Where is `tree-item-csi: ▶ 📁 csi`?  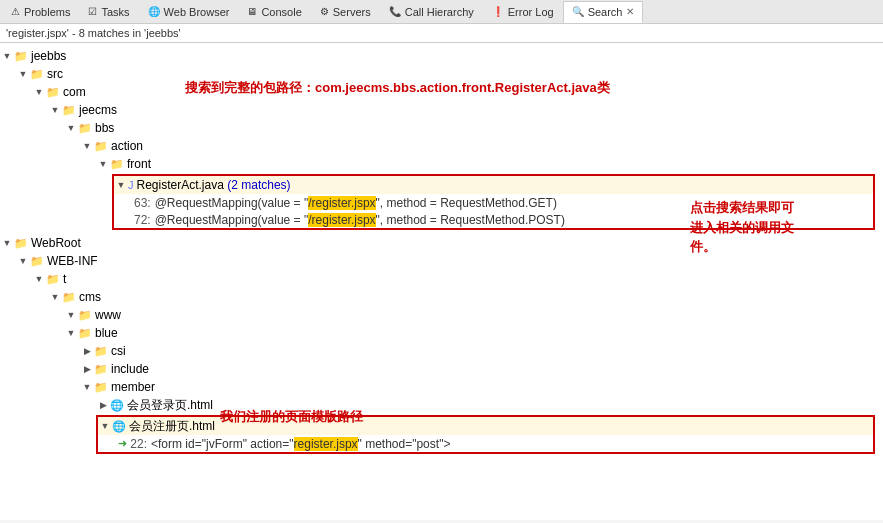
tree-item-csi: ▶ 📁 csi is located at coordinates (442, 351).